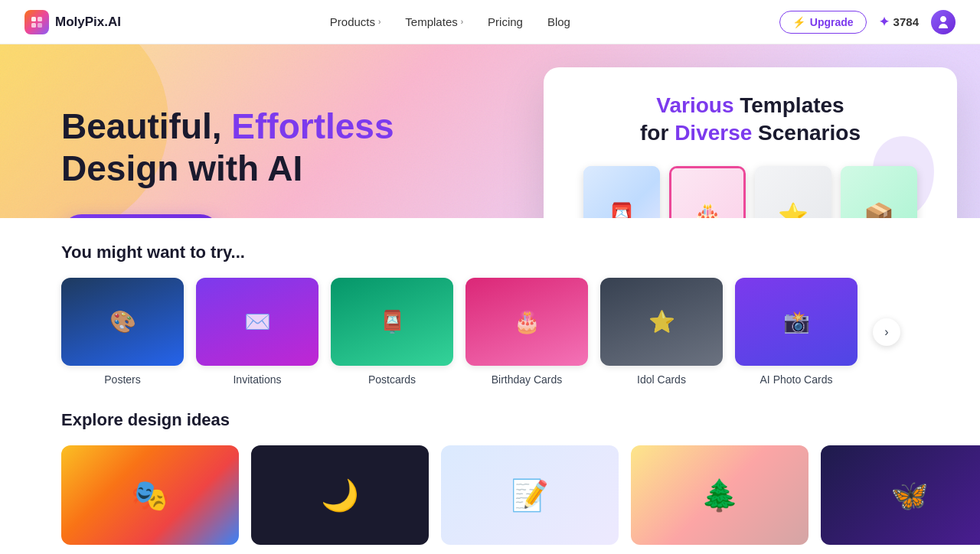 The height and width of the screenshot is (554, 980). Describe the element at coordinates (823, 22) in the screenshot. I see `upgrade-button: ⚡ Upgrade` at that location.